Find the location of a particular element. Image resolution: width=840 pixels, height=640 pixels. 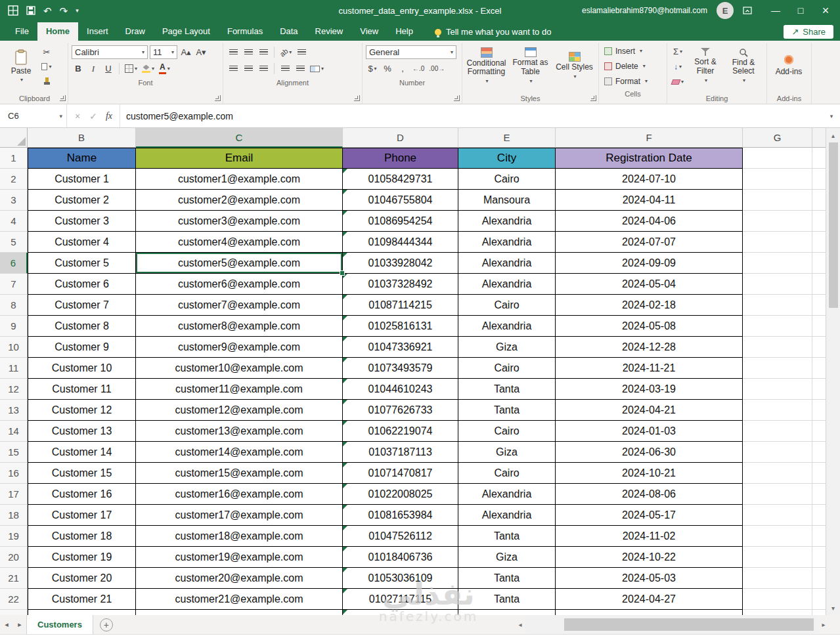

cell-G2 is located at coordinates (778, 179).